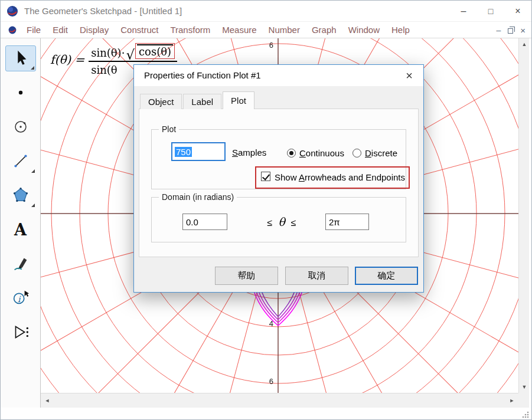  Describe the element at coordinates (21, 161) in the screenshot. I see `segment-icon` at that location.